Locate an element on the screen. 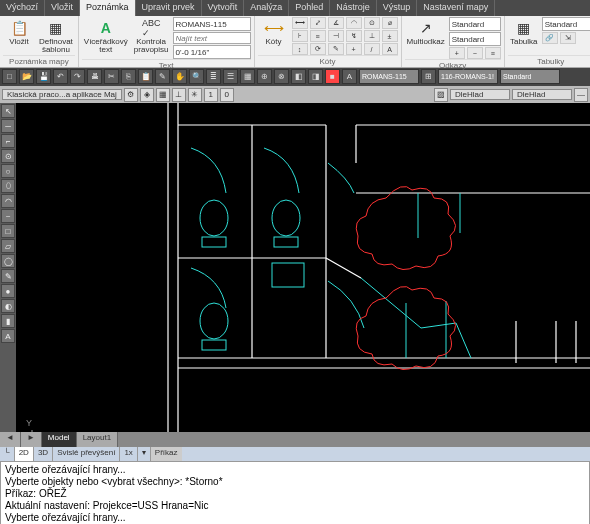 The height and width of the screenshot is (524, 590). mleader-align-button: ≡ is located at coordinates (493, 53).